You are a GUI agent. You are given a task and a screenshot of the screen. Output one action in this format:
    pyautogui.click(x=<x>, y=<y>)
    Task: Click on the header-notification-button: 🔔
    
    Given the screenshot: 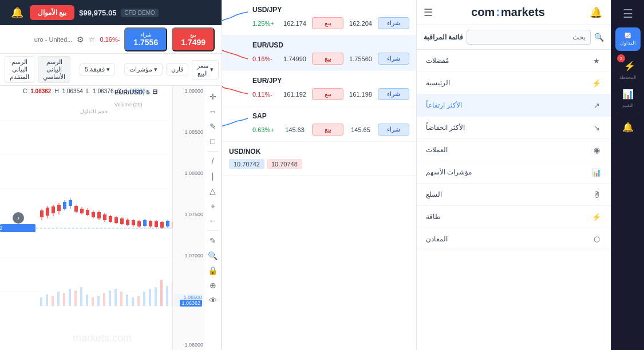 What is the action you would take?
    pyautogui.click(x=17, y=13)
    